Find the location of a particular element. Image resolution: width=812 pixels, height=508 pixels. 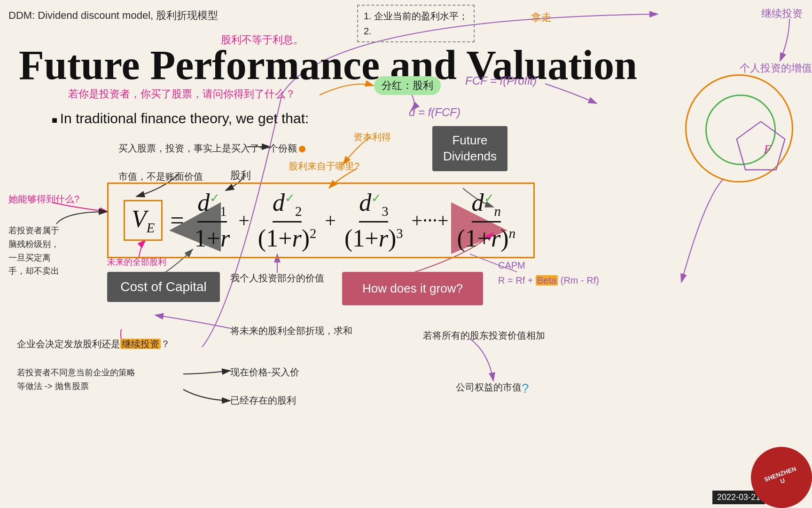

geren-touzi-label: 个人投资的增值 is located at coordinates (776, 68).